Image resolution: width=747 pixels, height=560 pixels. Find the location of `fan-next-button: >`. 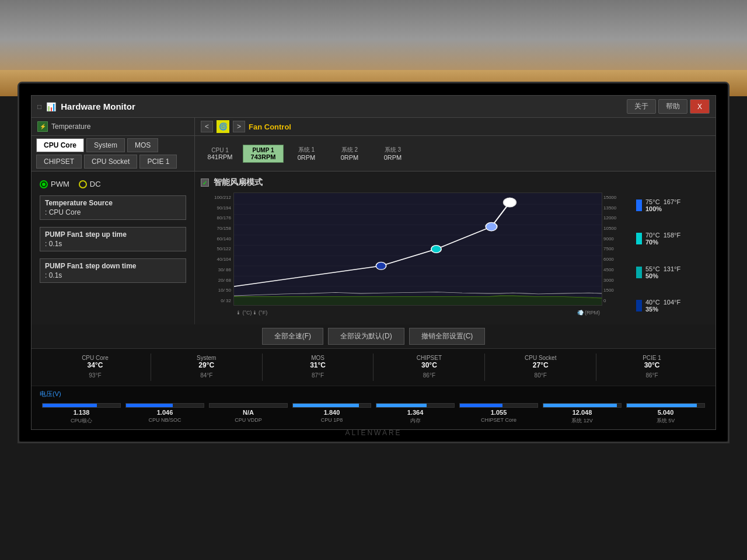

fan-next-button: > is located at coordinates (239, 127).